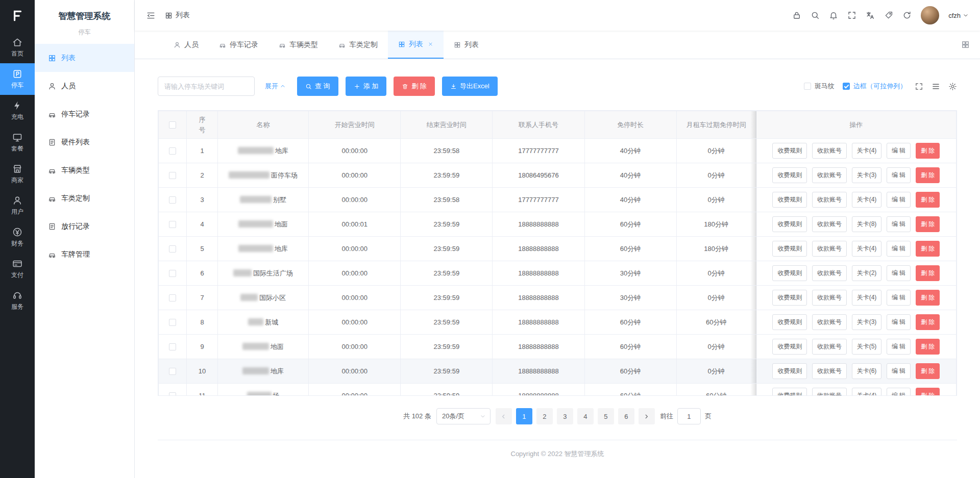  Describe the element at coordinates (867, 224) in the screenshot. I see `gates-button: 关卡(8)` at that location.